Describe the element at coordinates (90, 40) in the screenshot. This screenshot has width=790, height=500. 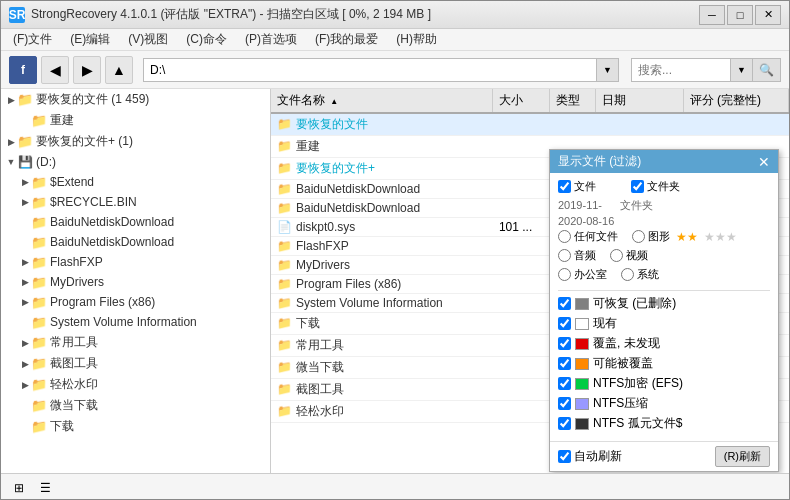
I see `menu-item-(E)编辑: (E)编辑` at that location.